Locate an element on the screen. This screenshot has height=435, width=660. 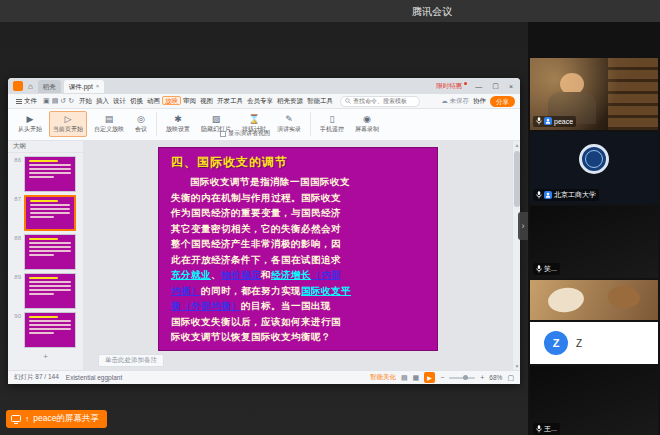
menu-item: 切换 is located at coordinates (136, 100).